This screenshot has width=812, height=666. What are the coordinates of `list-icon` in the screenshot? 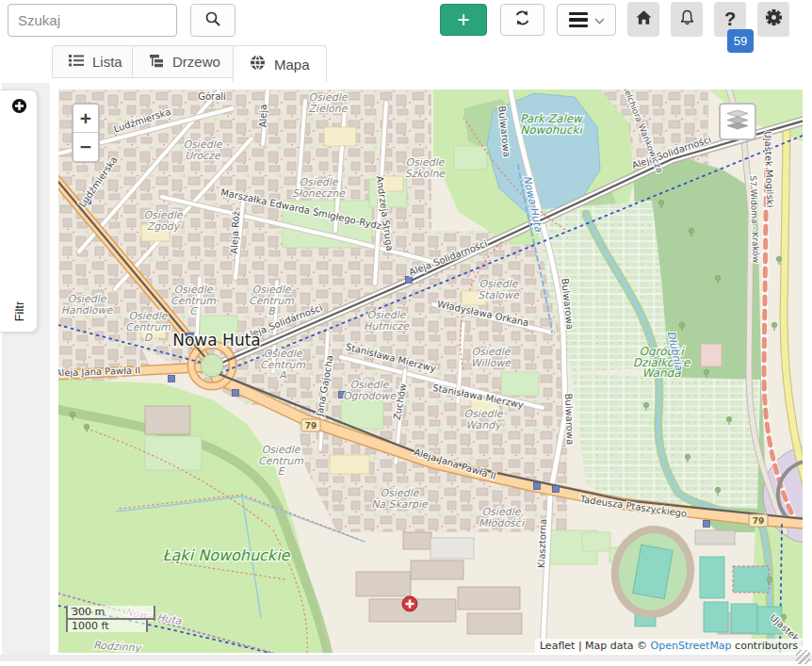 It's located at (76, 62).